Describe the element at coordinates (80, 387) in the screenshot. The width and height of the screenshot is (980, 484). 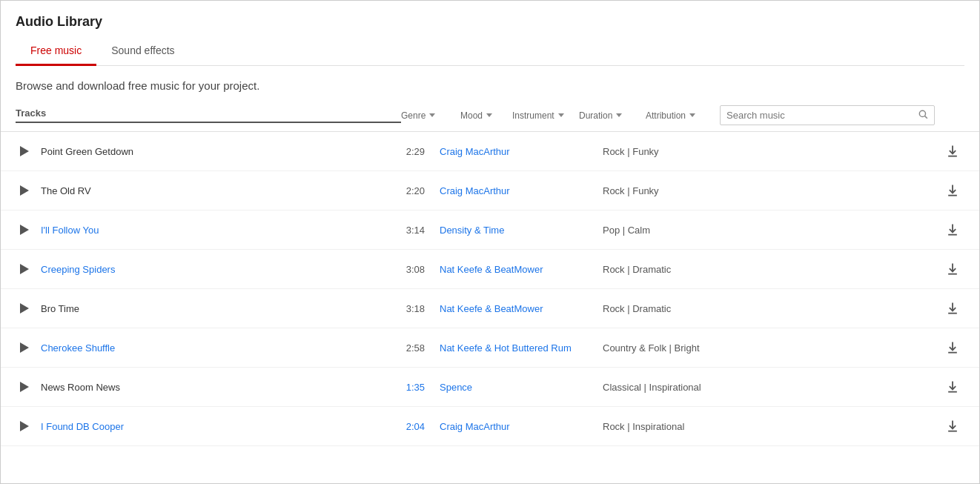
I see `track-name: News Room News` at that location.